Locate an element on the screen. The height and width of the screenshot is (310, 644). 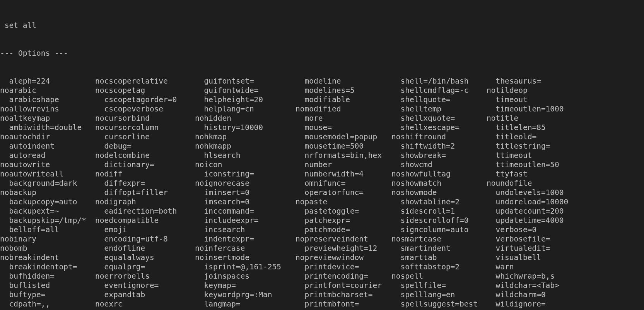
option-entry: spelllang=en is located at coordinates (439, 295).